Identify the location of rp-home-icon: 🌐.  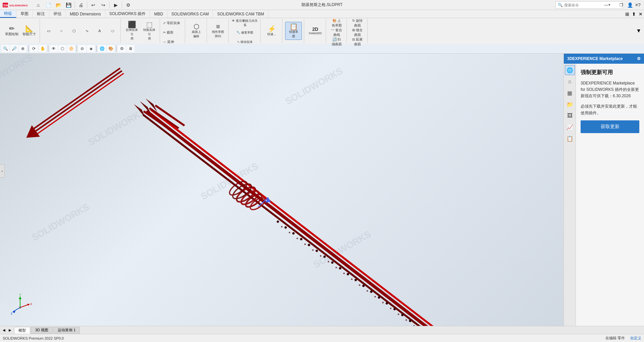
(570, 70).